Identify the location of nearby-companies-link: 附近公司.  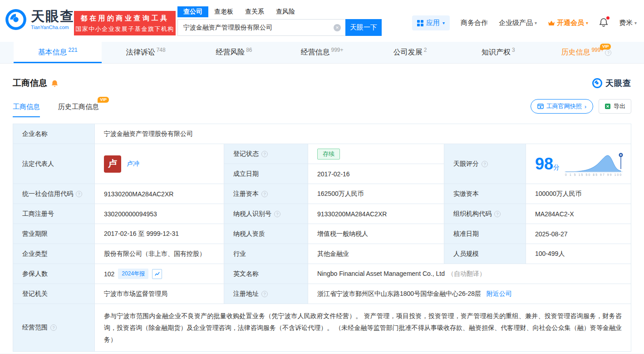
(499, 294).